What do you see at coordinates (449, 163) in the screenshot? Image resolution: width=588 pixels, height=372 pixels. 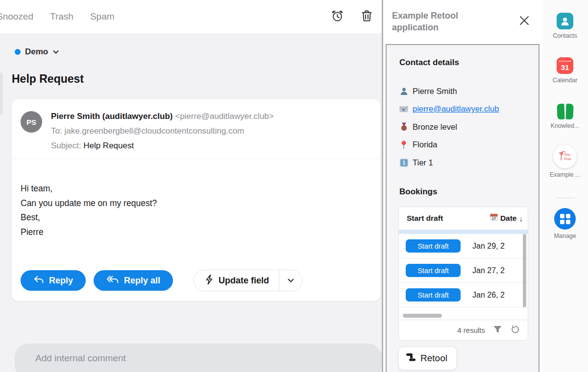 I see `contact-tier-row: 1 Tier 1` at bounding box center [449, 163].